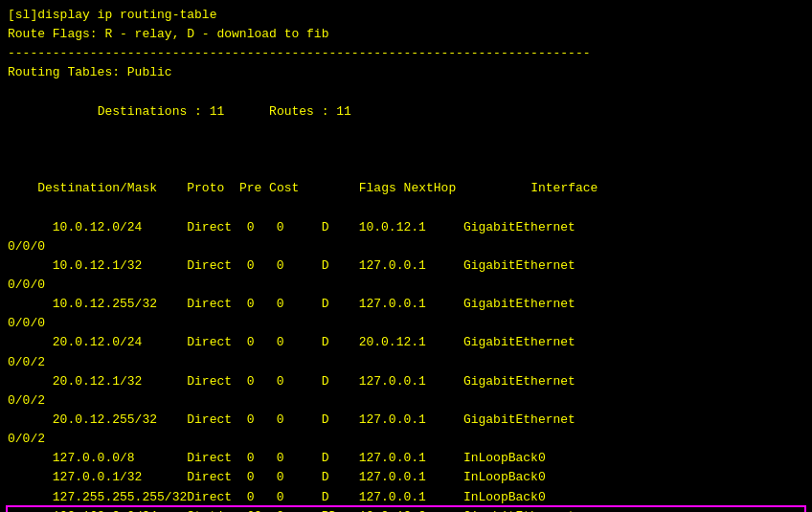  Describe the element at coordinates (251, 188) in the screenshot. I see `col-pre: Pre` at that location.